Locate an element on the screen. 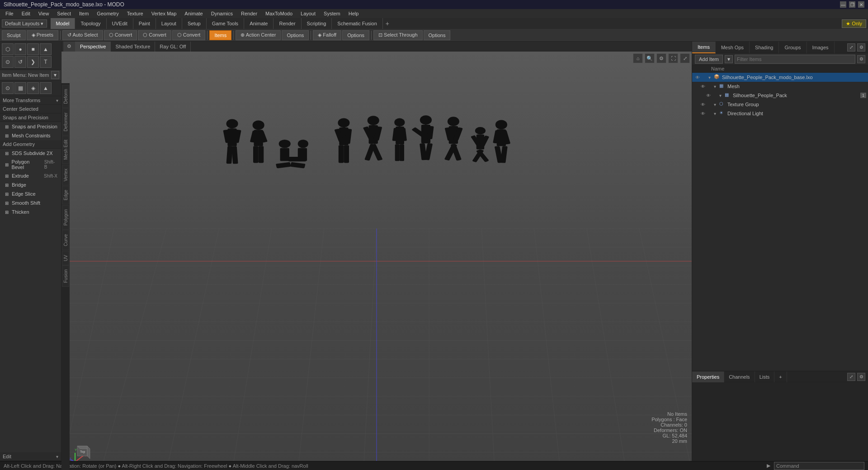 The height and width of the screenshot is (470, 868). menu-system: System is located at coordinates (332, 14).